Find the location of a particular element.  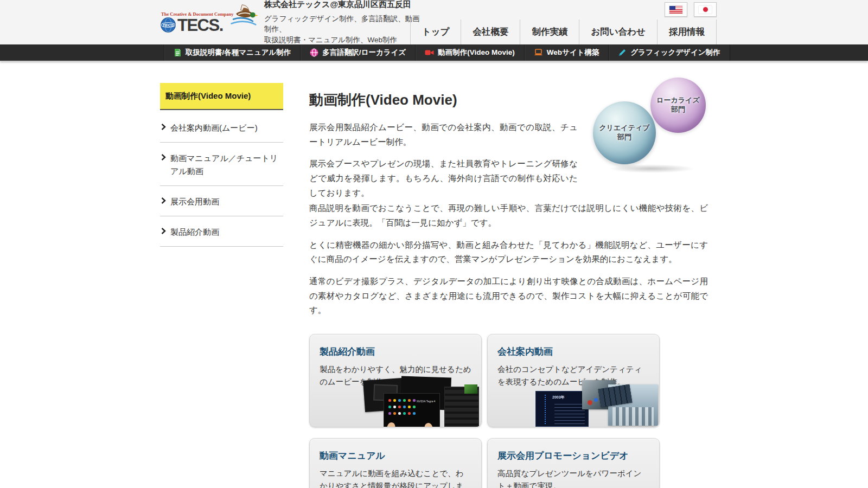

card-description: 高品質なプレゼンツールをパワーポイント＋動画で実現。 is located at coordinates (573, 478).